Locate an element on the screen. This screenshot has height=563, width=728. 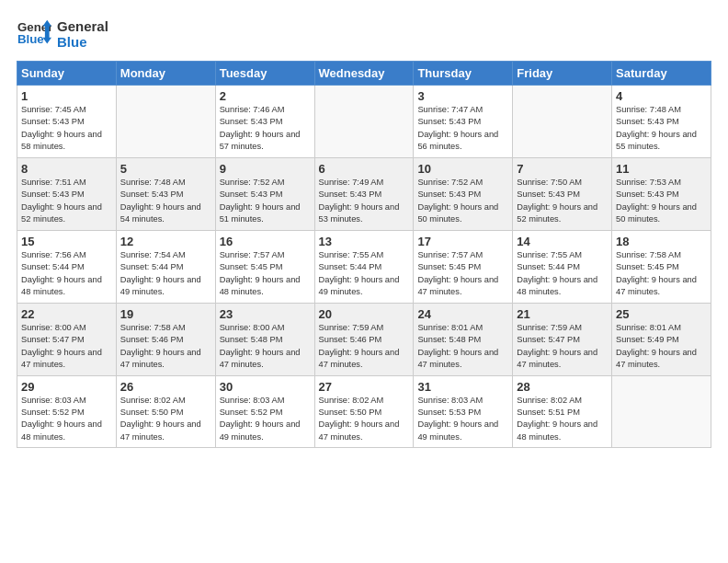
day-info: Sunrise: 8:01 AMSunset: 5:49 PMDaylight:… is located at coordinates (656, 346).